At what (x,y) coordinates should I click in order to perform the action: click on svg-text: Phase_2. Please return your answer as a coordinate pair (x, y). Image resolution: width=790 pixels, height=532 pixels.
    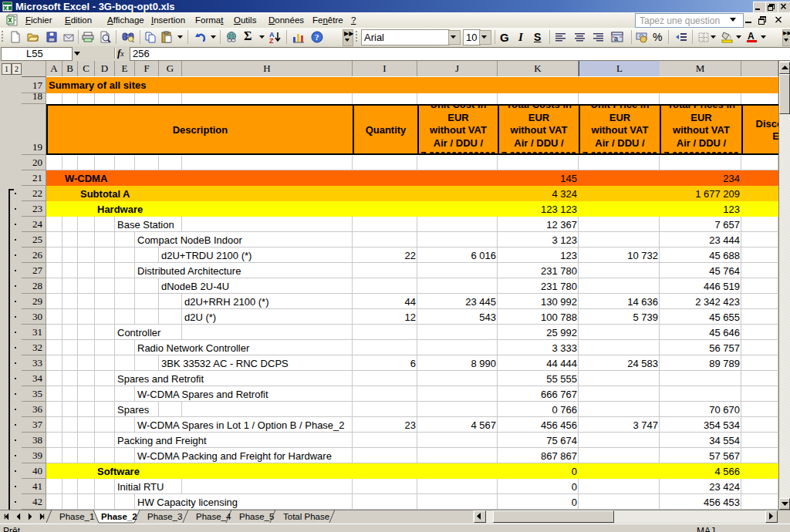
    Looking at the image, I should click on (119, 517).